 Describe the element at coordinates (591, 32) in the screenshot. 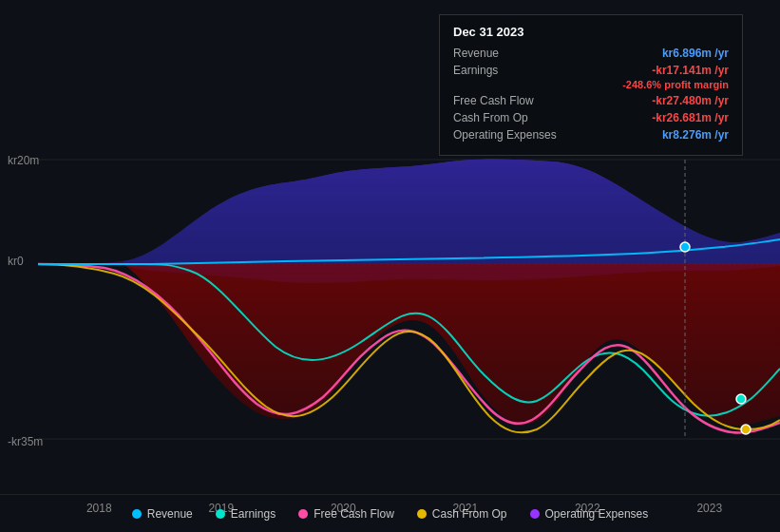

I see `tooltip-date: Dec 31 2023` at that location.